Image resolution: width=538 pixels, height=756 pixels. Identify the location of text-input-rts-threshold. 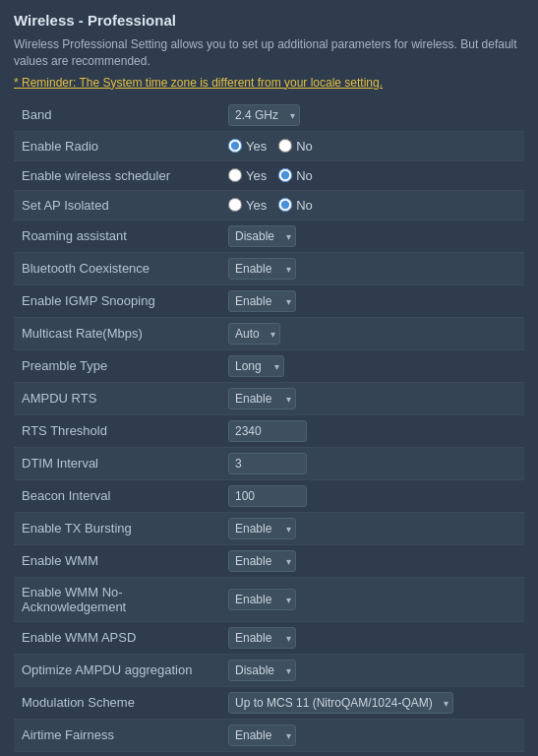
(268, 431).